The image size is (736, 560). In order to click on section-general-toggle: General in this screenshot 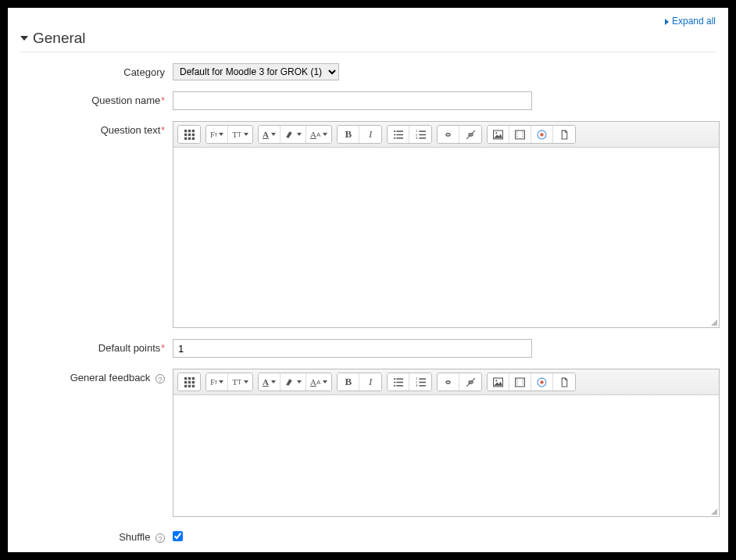, I will do `click(368, 39)`.